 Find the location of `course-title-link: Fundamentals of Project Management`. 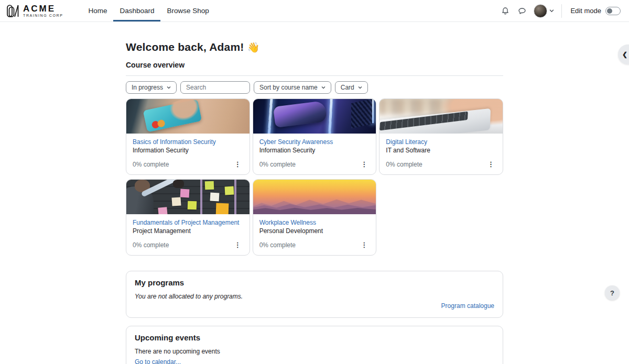

course-title-link: Fundamentals of Project Management is located at coordinates (188, 223).